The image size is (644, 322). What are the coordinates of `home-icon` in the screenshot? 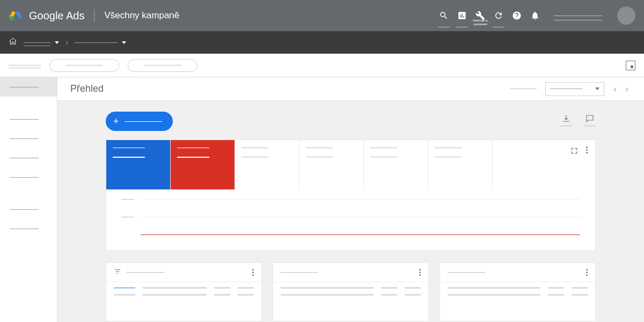 It's located at (13, 42).